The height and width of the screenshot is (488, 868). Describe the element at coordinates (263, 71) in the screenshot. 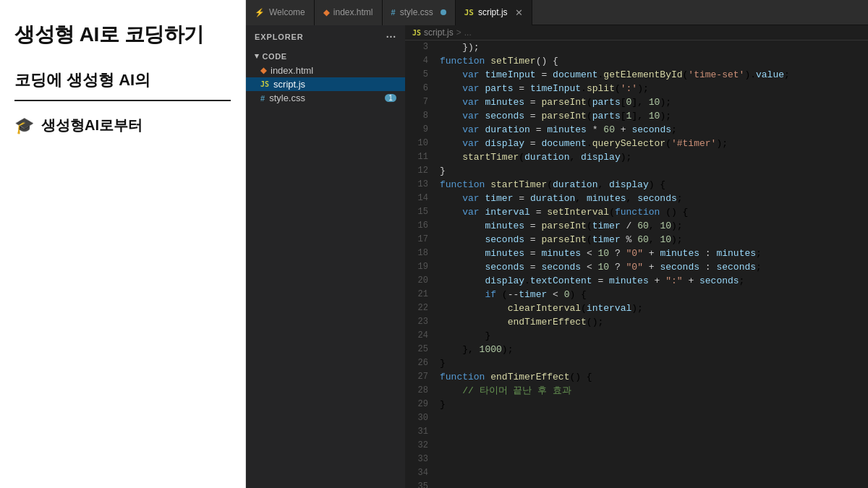

I see `html-file-icon: ◆` at that location.